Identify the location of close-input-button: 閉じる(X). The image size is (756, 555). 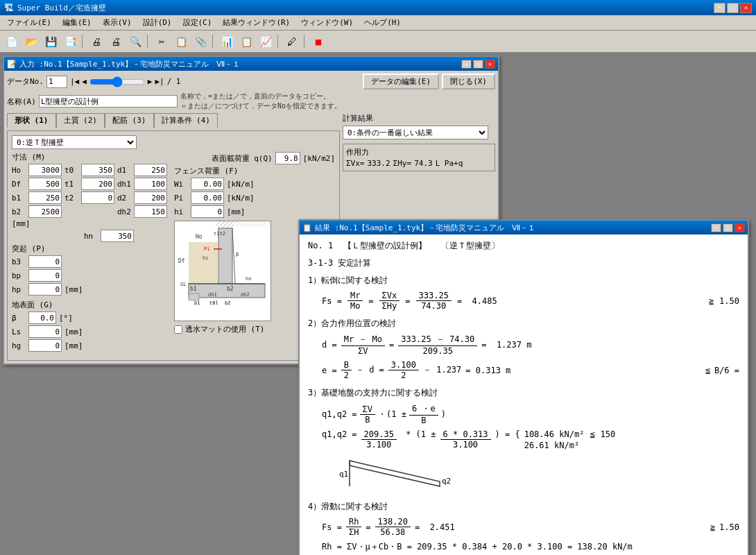
(469, 82).